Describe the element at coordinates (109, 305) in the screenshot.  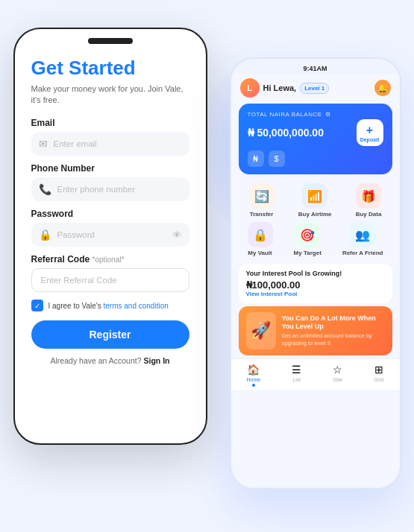
I see `terms-text: I agree to Vale's terms and condition` at that location.